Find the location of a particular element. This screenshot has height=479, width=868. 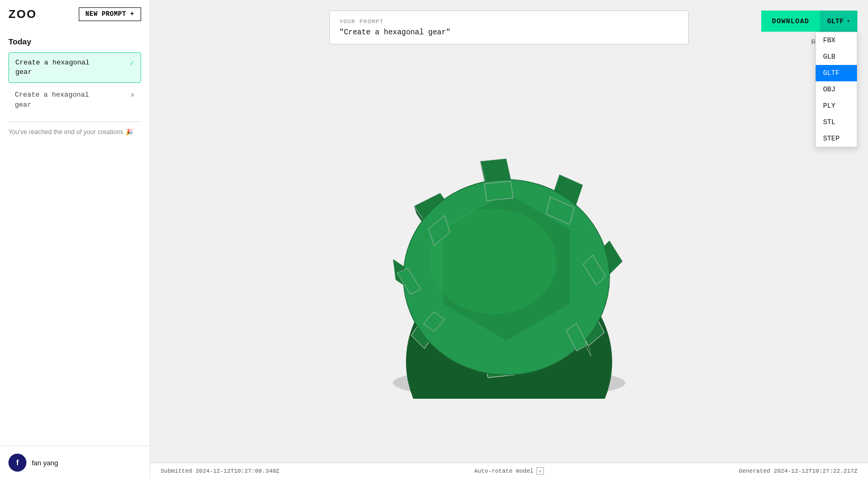

prompt-label: YOUR PROMPT is located at coordinates (509, 22).